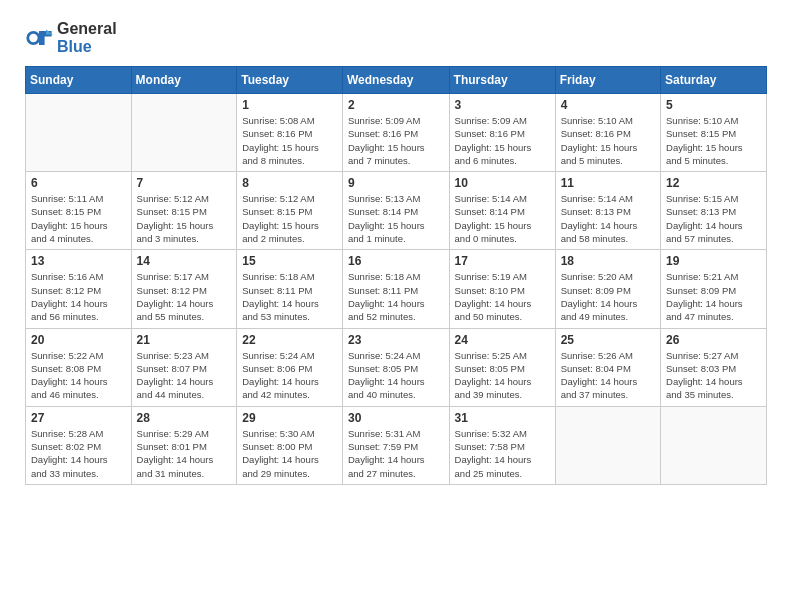 This screenshot has height=612, width=792. What do you see at coordinates (290, 418) in the screenshot?
I see `day-number: 29` at bounding box center [290, 418].